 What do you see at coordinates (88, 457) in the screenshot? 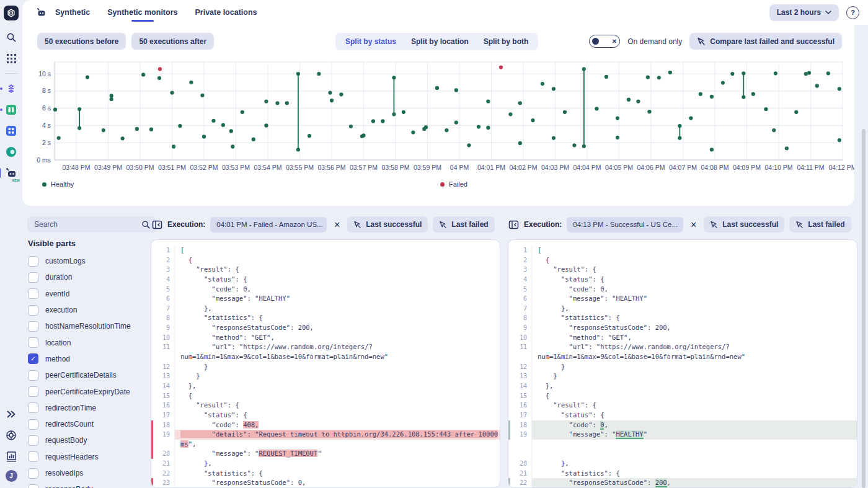
I see `visible-part-row: requestHeaders` at bounding box center [88, 457].